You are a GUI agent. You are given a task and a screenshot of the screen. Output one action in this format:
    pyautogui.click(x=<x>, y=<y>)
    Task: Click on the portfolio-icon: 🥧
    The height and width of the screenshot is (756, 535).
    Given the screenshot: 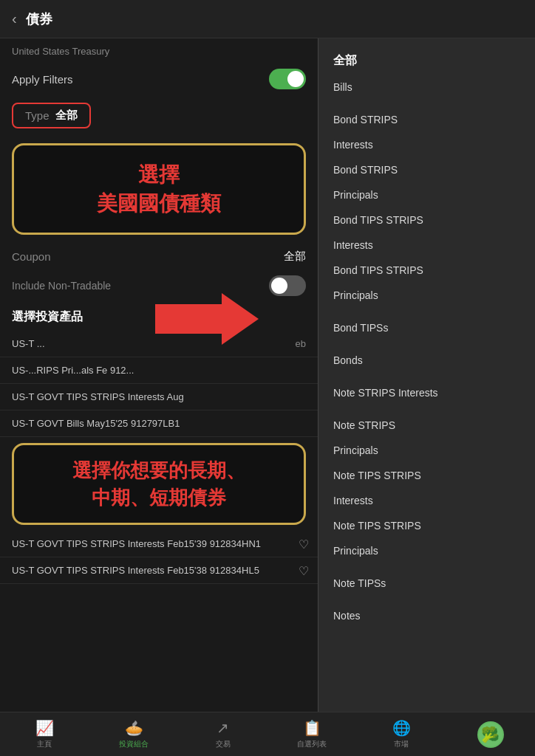 What is the action you would take?
    pyautogui.click(x=134, y=728)
    